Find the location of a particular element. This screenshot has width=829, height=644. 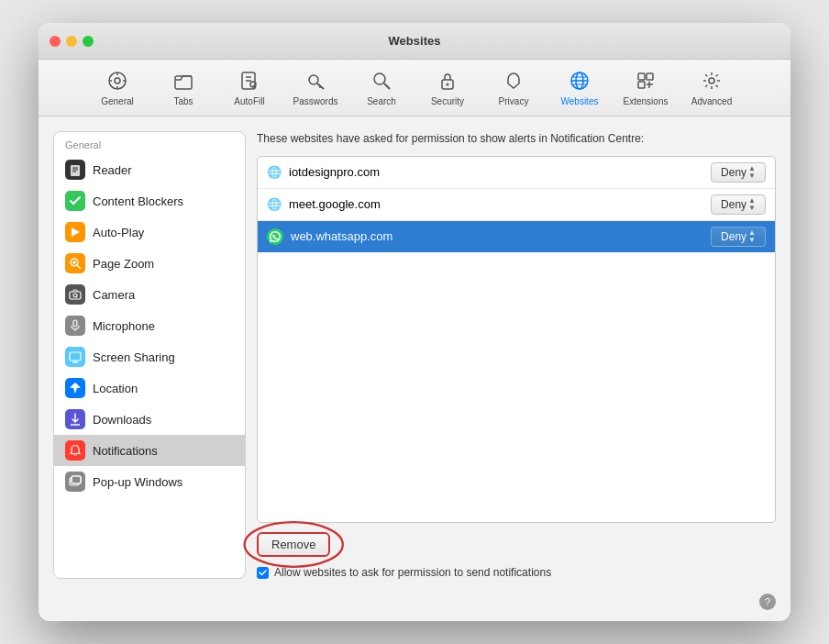

domain-text: iotdesignpro.com is located at coordinates (500, 172).